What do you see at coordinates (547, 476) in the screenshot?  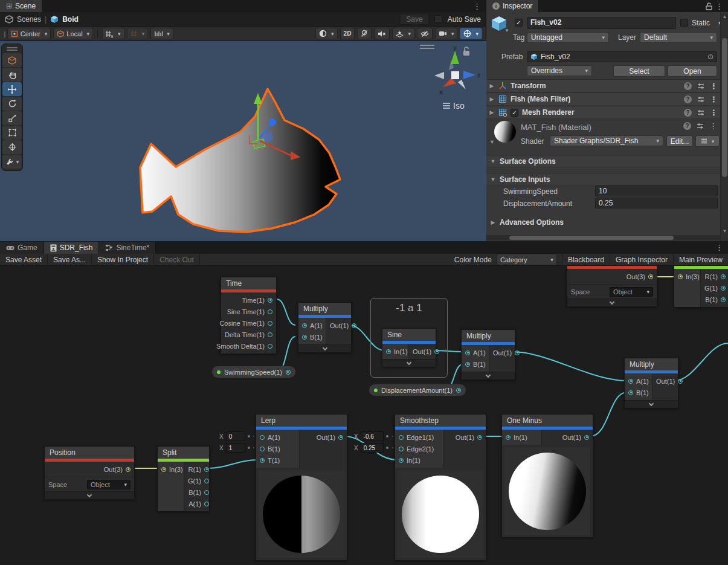 I see `one-minus-node: One Minus In(1) Out(1)` at bounding box center [547, 476].